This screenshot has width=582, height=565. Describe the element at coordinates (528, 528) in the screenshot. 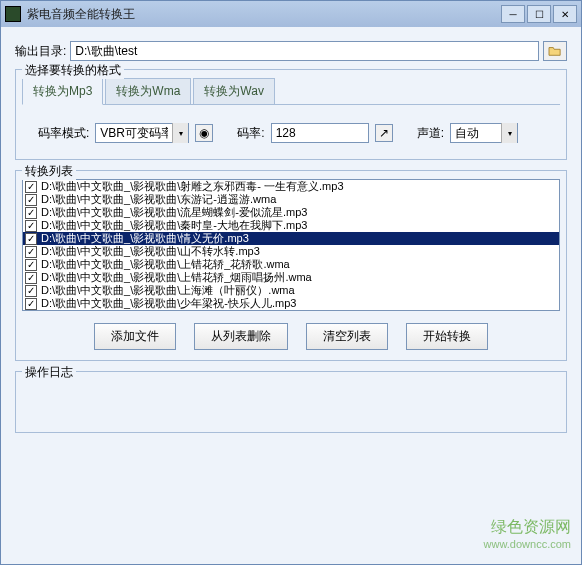

I see `watermark-name: 绿色资源网` at that location.